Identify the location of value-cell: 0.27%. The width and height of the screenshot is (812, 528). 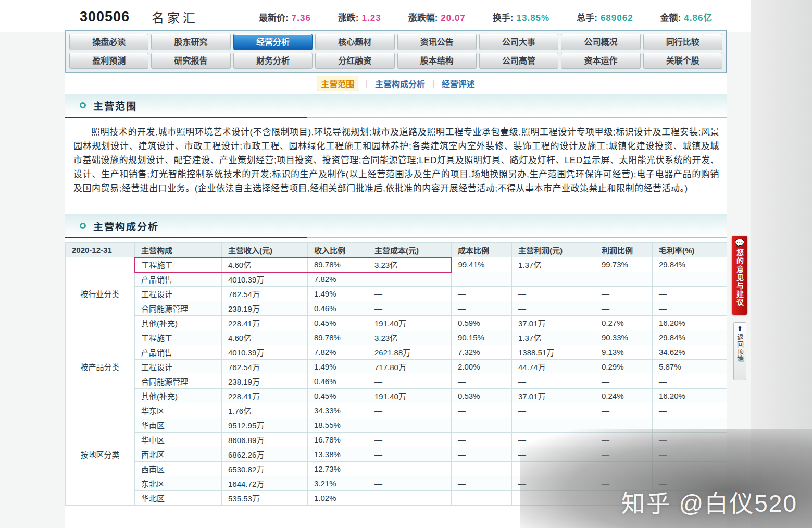
(624, 323).